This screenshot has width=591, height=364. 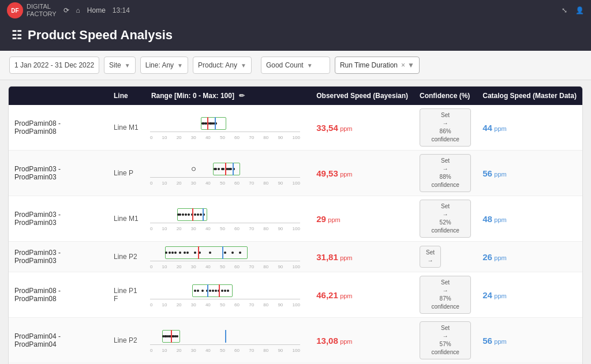 What do you see at coordinates (362, 340) in the screenshot?
I see `cell-observed-speed: 13,08 ppm` at bounding box center [362, 340].